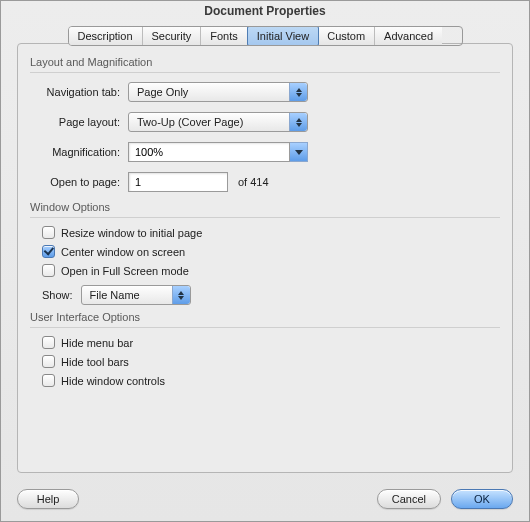 Image resolution: width=530 pixels, height=522 pixels. I want to click on tab-security: Security, so click(172, 36).